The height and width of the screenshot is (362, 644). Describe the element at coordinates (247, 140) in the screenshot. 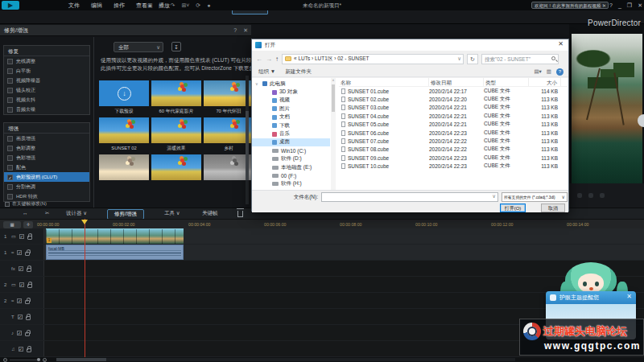

I see `library-scrollbar` at that location.